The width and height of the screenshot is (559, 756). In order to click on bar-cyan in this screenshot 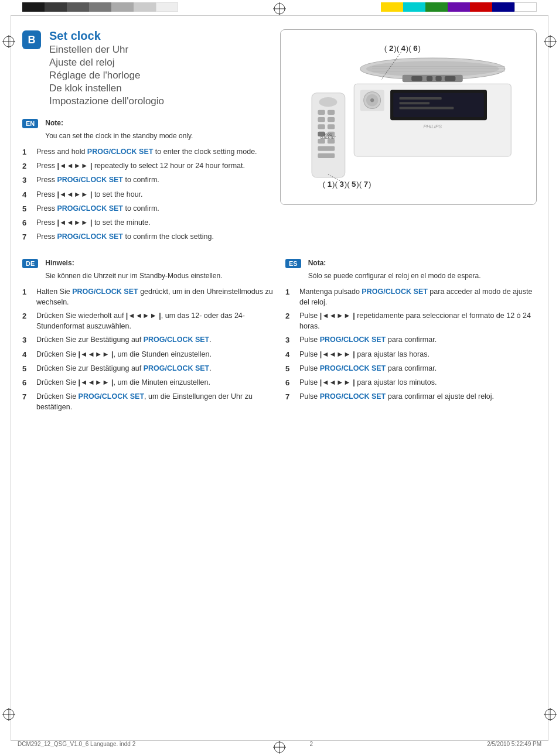, I will do `click(414, 7)`.